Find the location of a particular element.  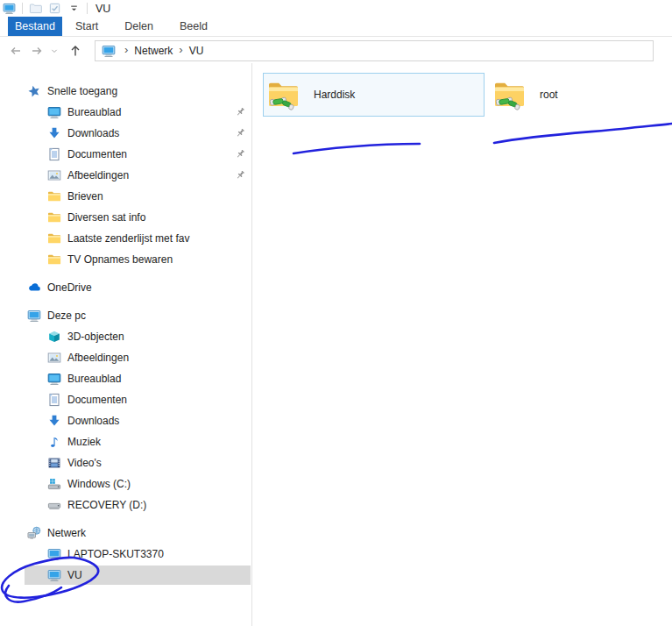

navigation-bar: › Netwerk › VU is located at coordinates (336, 51).